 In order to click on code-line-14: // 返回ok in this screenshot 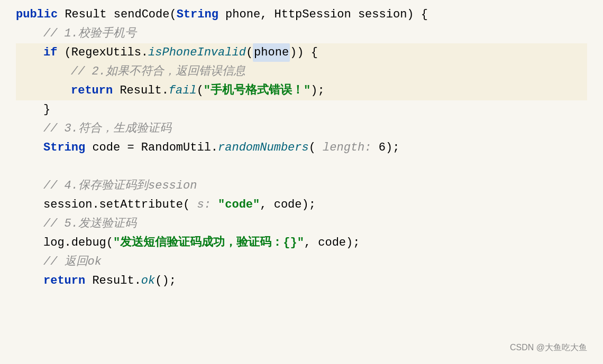, I will do `click(302, 262)`.